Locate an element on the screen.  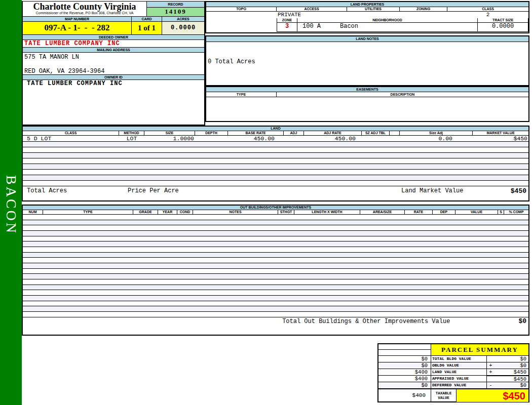
column-header: % COMP is located at coordinates (516, 212).